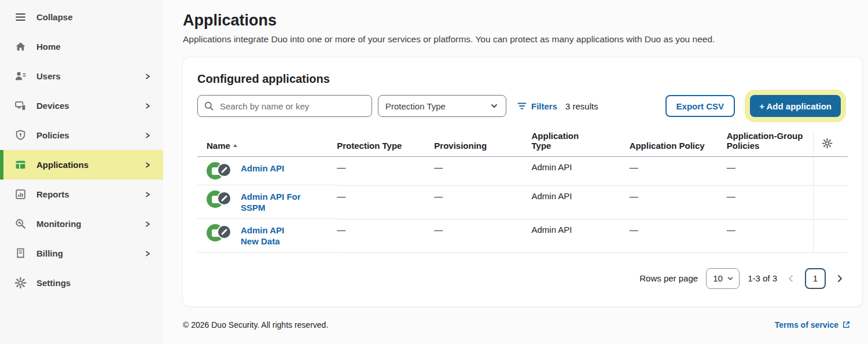  What do you see at coordinates (483, 144) in the screenshot?
I see `column-header-provisioning: Provisioning` at bounding box center [483, 144].